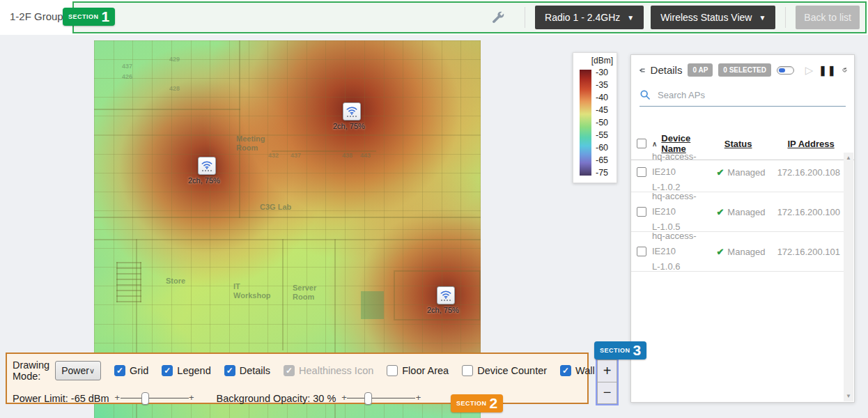  Describe the element at coordinates (811, 212) in the screenshot. I see `ip-address: 172.16.200.100` at that location.